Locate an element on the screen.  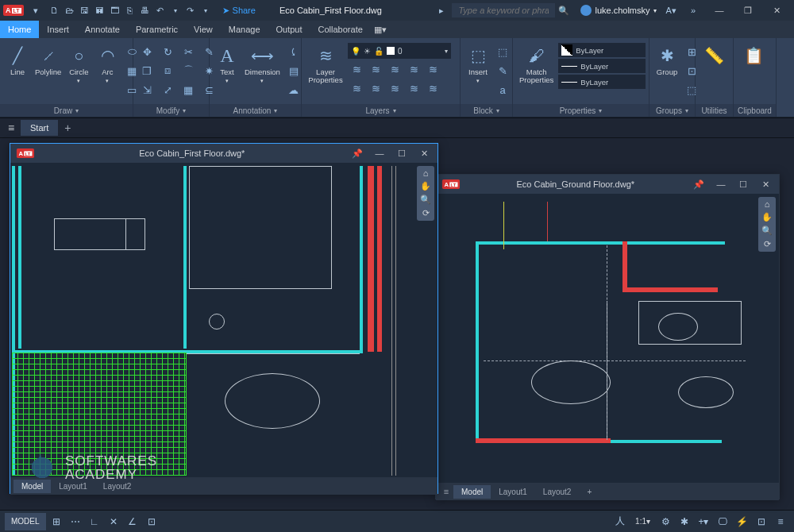
status-gear-icon: ⚙ is located at coordinates (665, 522).